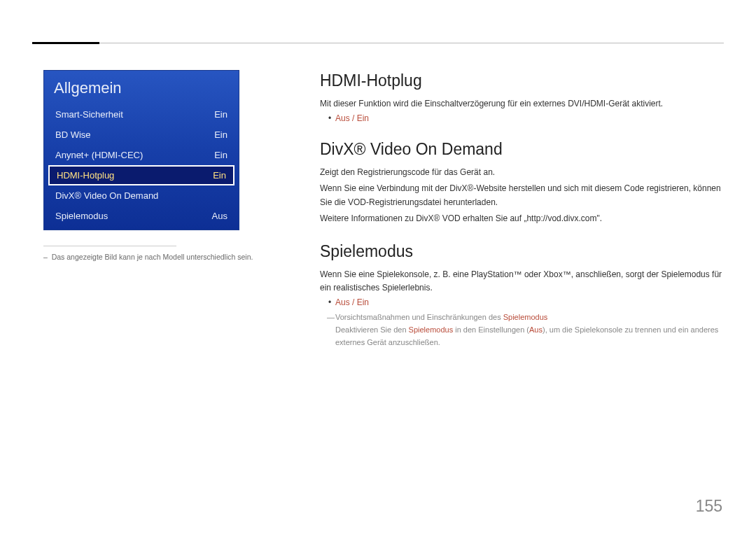 This screenshot has height=534, width=756. Describe the element at coordinates (522, 195) in the screenshot. I see `divx-line2: Wenn Sie eine Verbindung mit der DivX®-W…` at that location.